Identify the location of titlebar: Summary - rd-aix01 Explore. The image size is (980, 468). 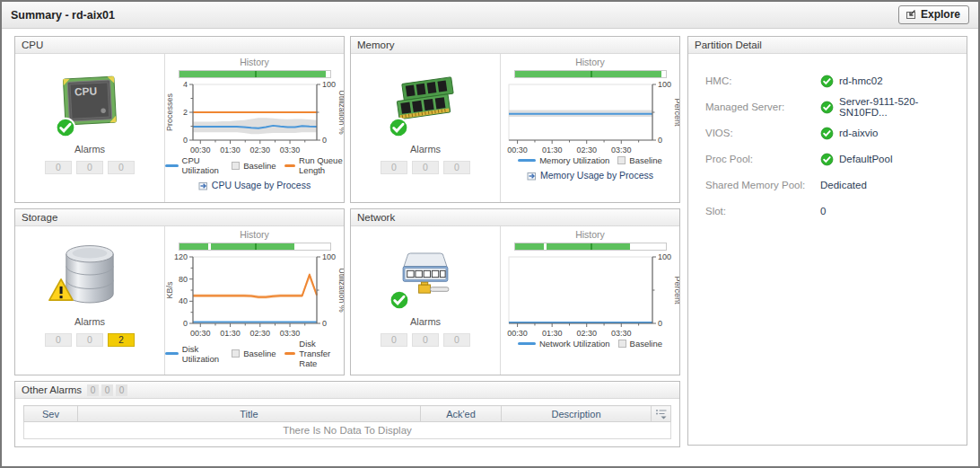
(490, 15).